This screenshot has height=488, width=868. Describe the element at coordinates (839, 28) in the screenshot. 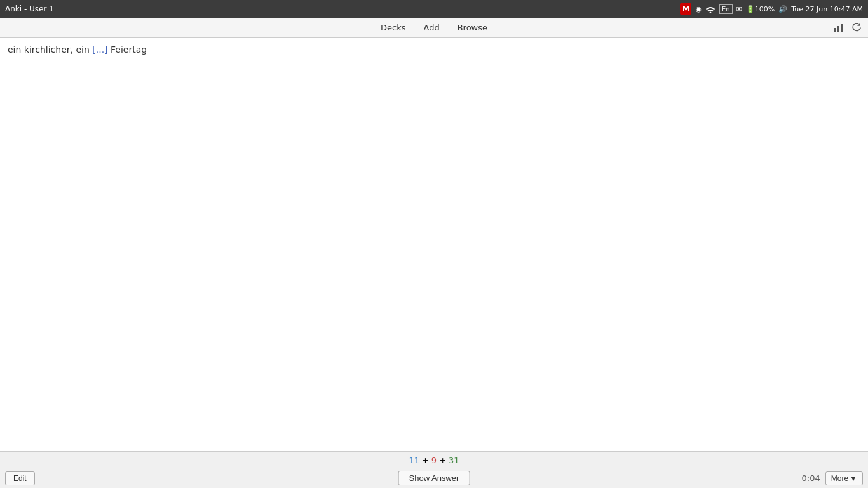

I see `stats-icon` at that location.